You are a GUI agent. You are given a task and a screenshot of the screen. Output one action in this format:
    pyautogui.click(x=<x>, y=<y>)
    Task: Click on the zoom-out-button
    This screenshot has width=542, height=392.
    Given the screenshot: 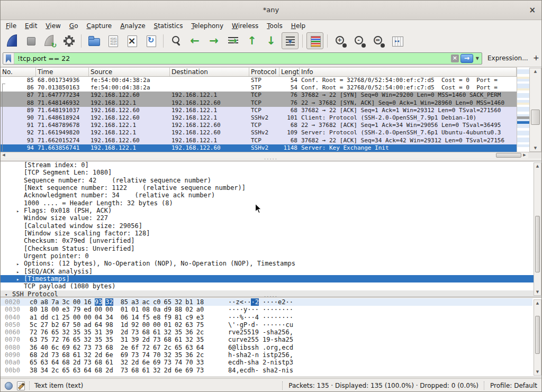 What is the action you would take?
    pyautogui.click(x=359, y=41)
    